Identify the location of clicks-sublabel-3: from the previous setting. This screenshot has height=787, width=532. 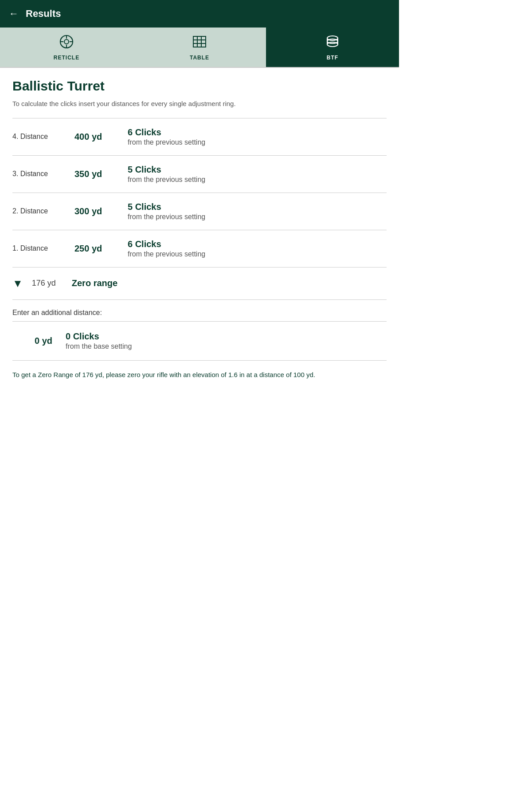
(167, 180).